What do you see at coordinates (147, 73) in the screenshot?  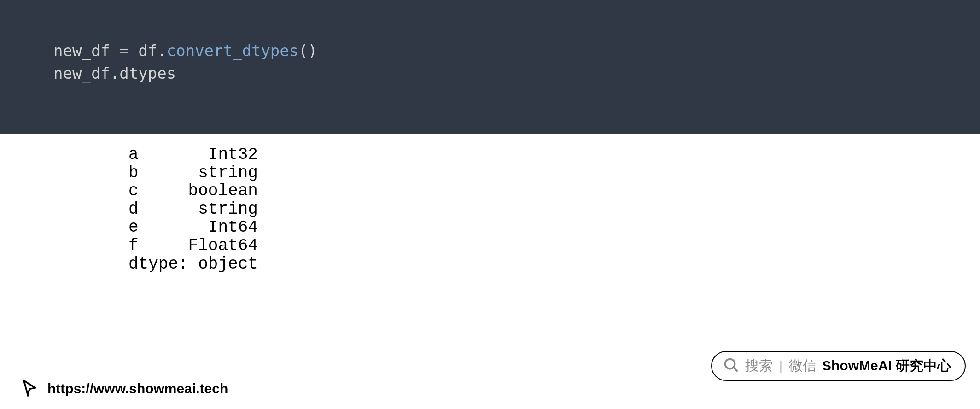 I see `code-token: dtypes` at bounding box center [147, 73].